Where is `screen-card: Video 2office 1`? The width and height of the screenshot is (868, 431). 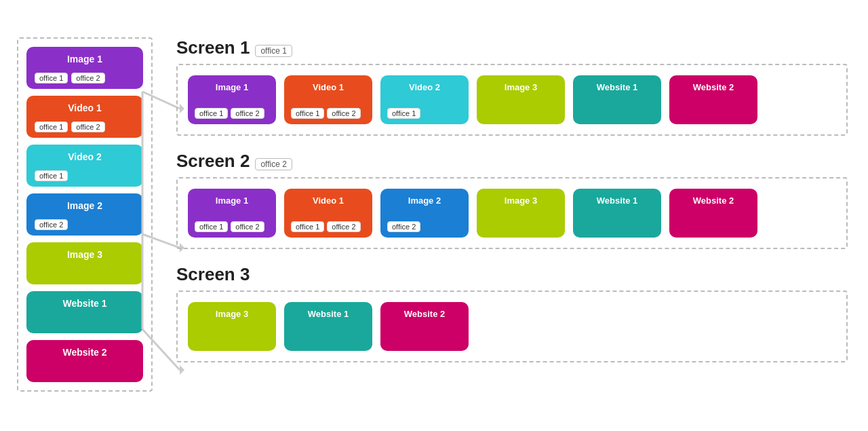
screen-card: Video 2office 1 is located at coordinates (425, 100).